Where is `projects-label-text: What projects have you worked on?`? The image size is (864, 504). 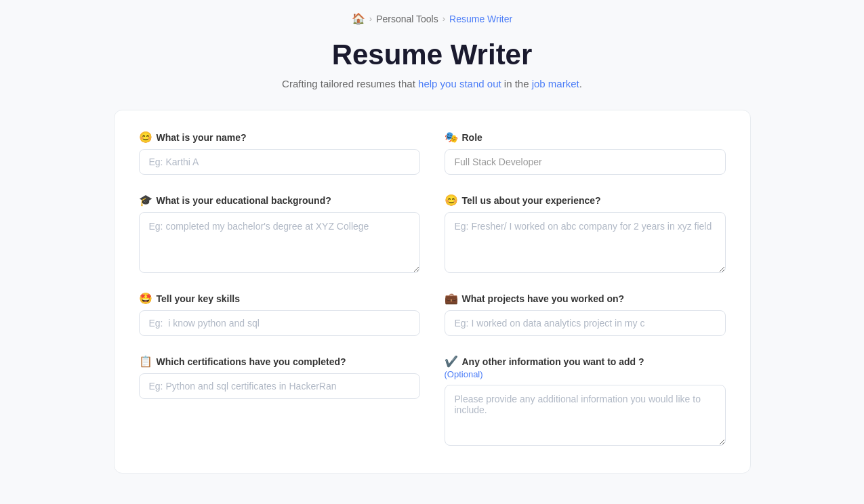 projects-label-text: What projects have you worked on? is located at coordinates (543, 299).